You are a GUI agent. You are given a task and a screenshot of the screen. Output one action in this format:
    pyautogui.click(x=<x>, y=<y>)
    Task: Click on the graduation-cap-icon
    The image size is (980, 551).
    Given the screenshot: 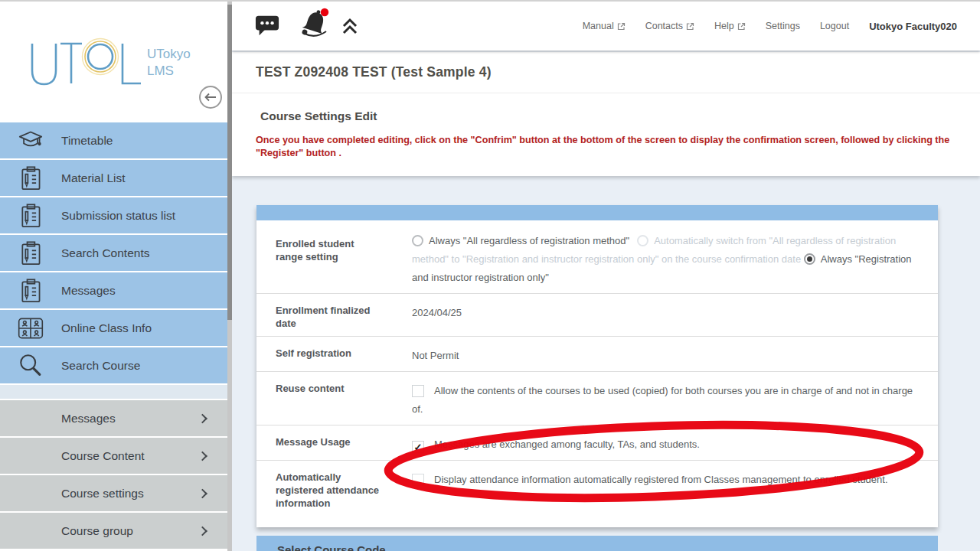 What is the action you would take?
    pyautogui.click(x=31, y=141)
    